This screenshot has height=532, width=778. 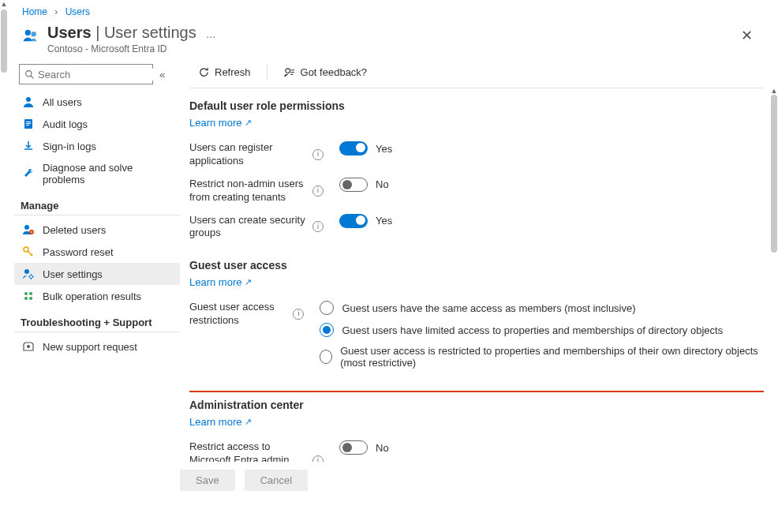 What do you see at coordinates (62, 103) in the screenshot?
I see `sidebar-item-label: All users` at bounding box center [62, 103].